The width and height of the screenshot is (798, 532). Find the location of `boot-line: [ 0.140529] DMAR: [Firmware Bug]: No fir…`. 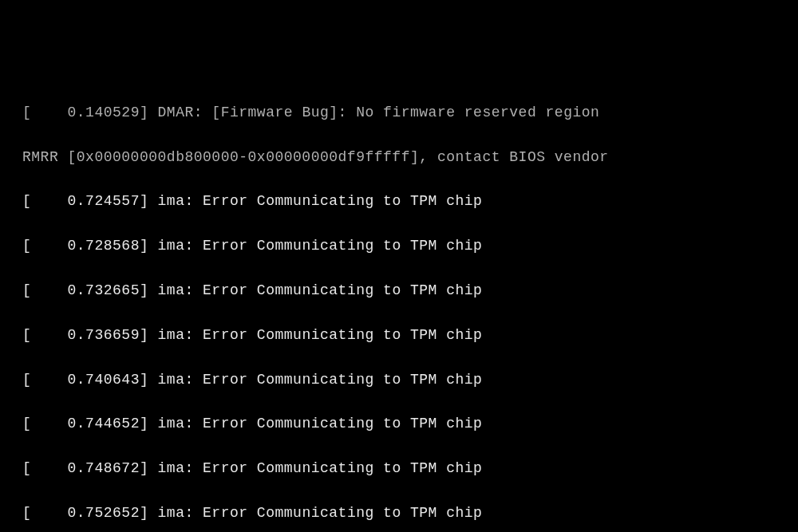

boot-line: [ 0.140529] DMAR: [Firmware Bug]: No fir… is located at coordinates (410, 113).